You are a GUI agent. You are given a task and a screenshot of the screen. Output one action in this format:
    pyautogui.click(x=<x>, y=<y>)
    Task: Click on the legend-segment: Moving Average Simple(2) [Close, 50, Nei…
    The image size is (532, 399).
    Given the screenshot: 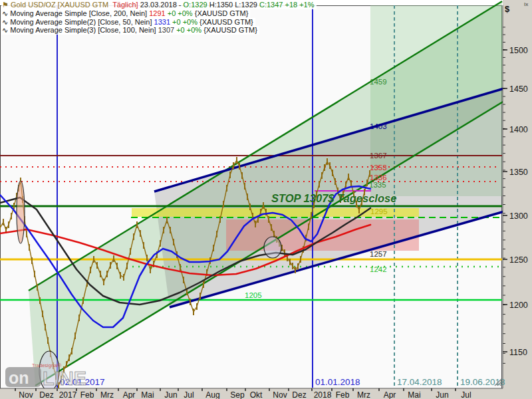 What is the action you would take?
    pyautogui.click(x=82, y=22)
    